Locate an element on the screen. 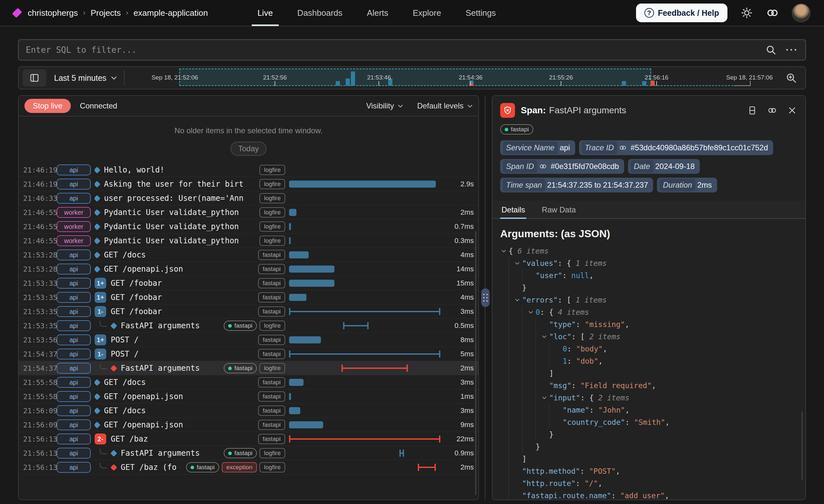 The height and width of the screenshot is (504, 824). row-duration: 2.9s is located at coordinates (459, 184).